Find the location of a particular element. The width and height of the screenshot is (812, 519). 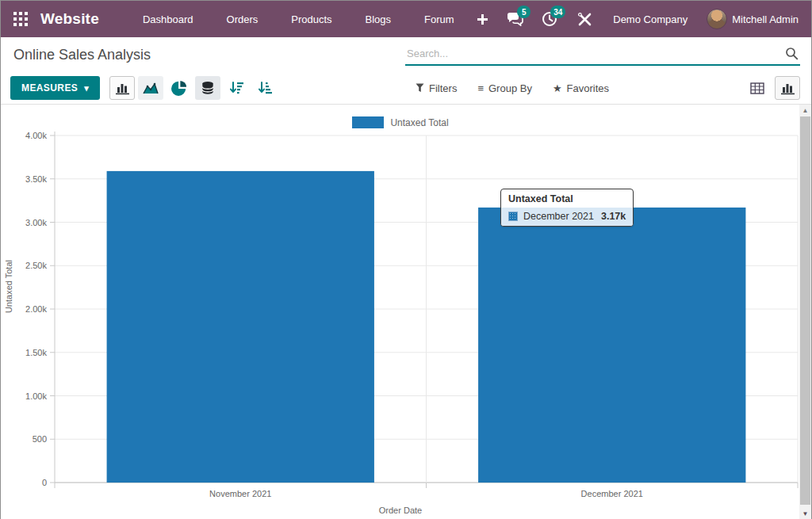

sort-ascending-button is located at coordinates (265, 88).